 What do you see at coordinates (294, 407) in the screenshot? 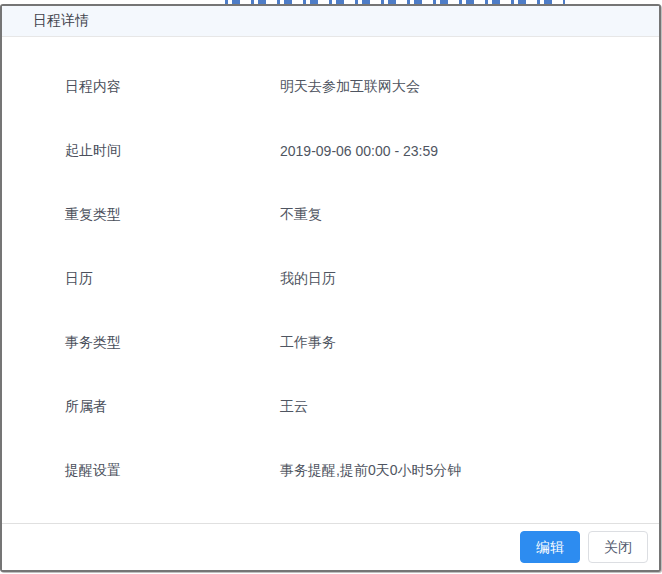
I see `field-value: 王云` at bounding box center [294, 407].